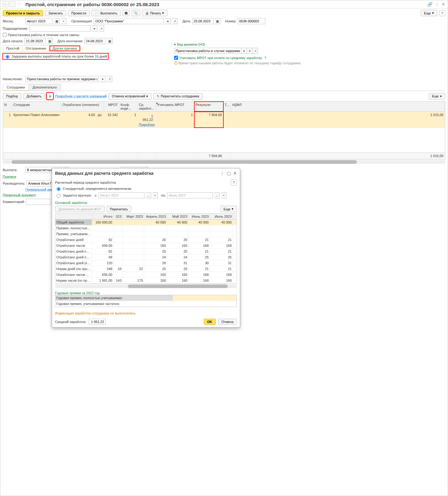 This screenshot has width=448, height=496. Describe the element at coordinates (82, 21) in the screenshot. I see `org-label: Организация:` at that location.